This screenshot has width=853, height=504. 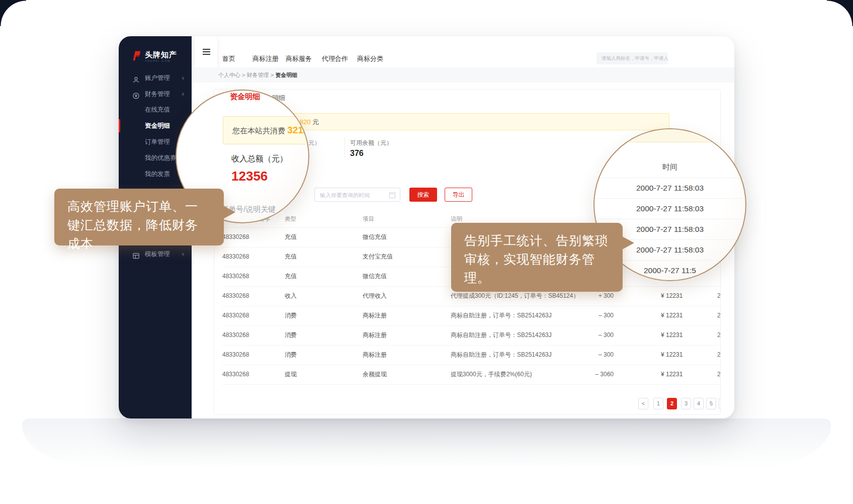 What do you see at coordinates (378, 257) in the screenshot?
I see `cell-project: 支付宝充值` at bounding box center [378, 257].